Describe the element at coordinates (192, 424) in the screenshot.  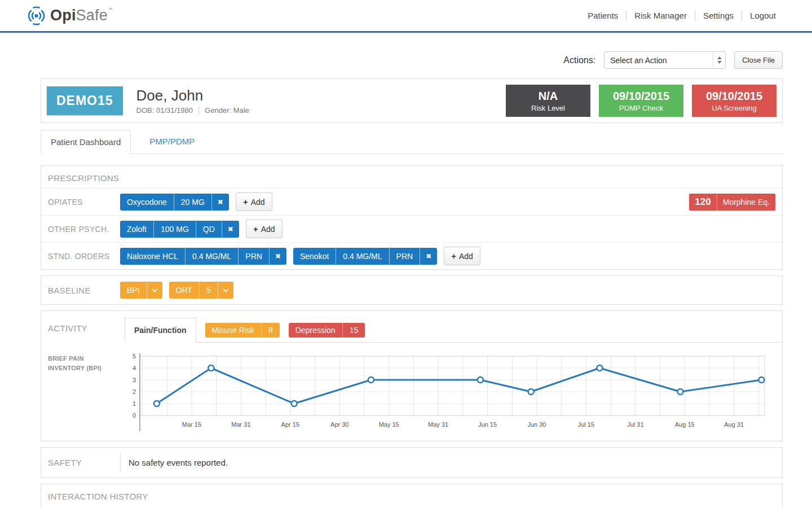
I see `svg-text: Mar 15` at that location.